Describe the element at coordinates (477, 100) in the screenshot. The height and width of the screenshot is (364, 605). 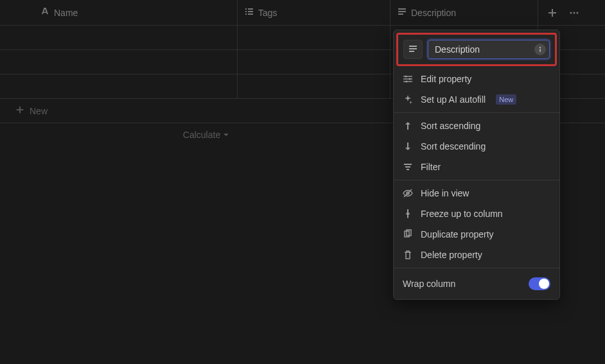
I see `menu-item-ai-autofill: Set up AI autofill New` at that location.